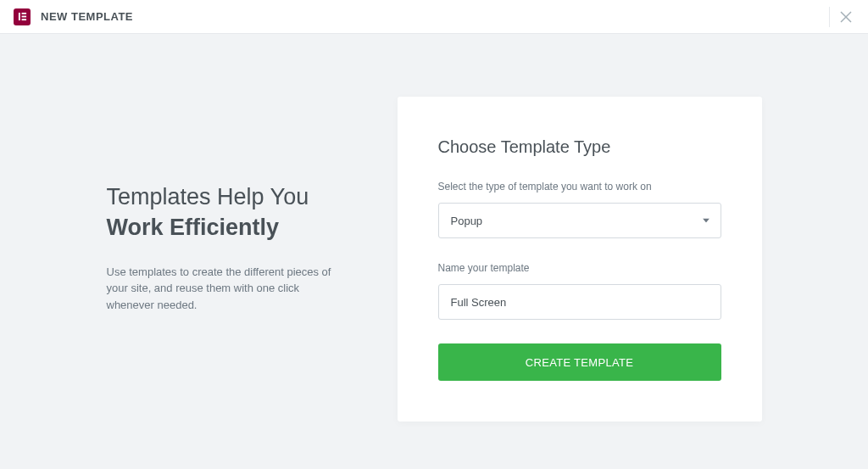 The height and width of the screenshot is (469, 868). Describe the element at coordinates (580, 187) in the screenshot. I see `template-type-label: Select the type of template you want to …` at that location.